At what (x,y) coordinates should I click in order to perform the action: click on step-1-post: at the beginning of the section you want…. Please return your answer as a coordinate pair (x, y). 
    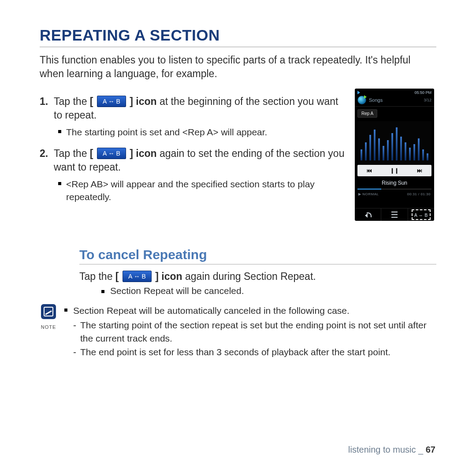
    Looking at the image, I should click on (196, 108).